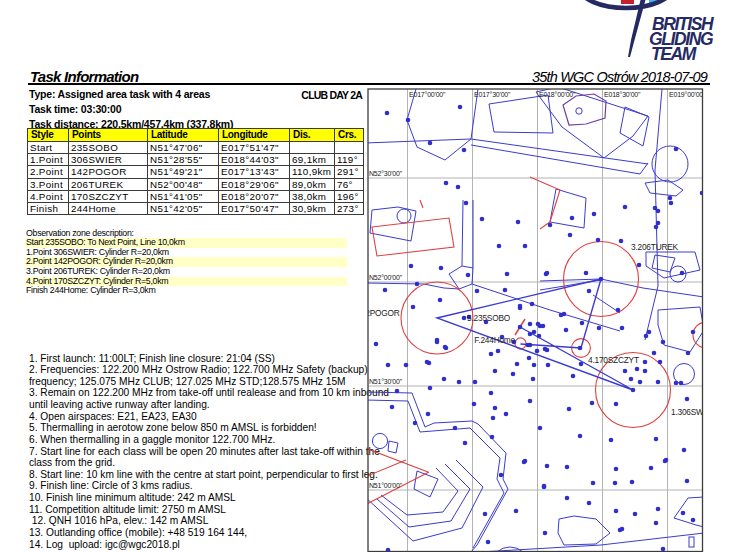  Describe the element at coordinates (386, 382) in the screenshot. I see `svg-text: N51°30'00"` at that location.